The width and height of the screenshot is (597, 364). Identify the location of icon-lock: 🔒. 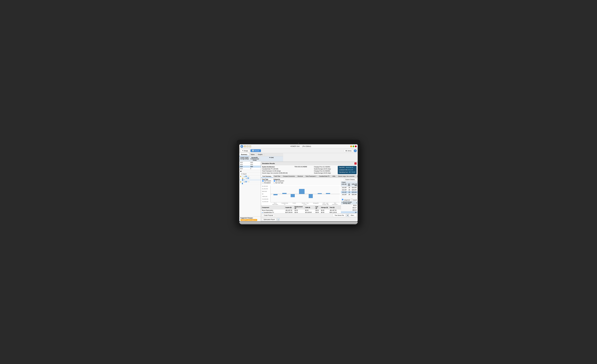
(241, 176).